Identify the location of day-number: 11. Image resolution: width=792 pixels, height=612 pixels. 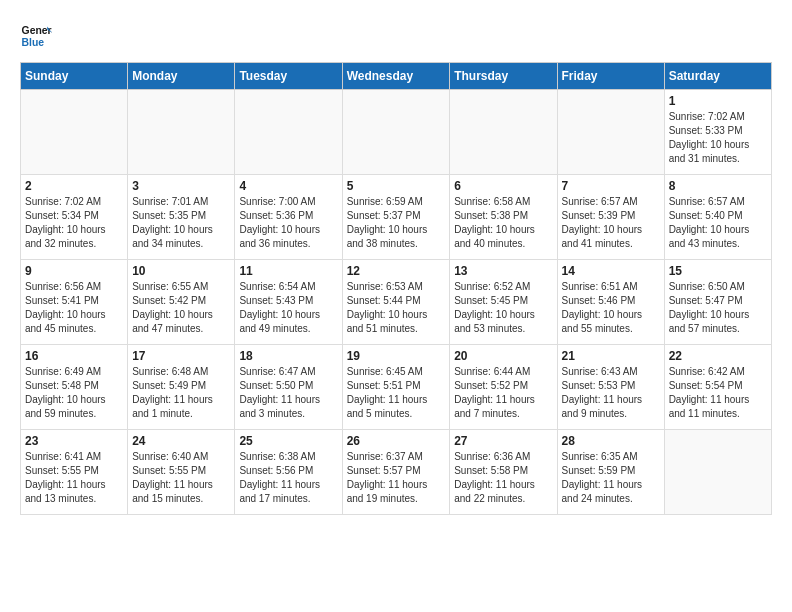
(288, 271).